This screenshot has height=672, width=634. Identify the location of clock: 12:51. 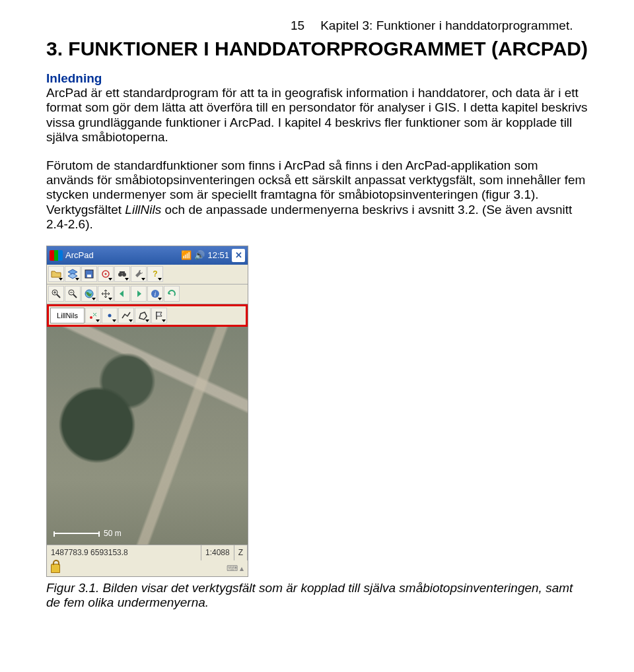
(218, 255).